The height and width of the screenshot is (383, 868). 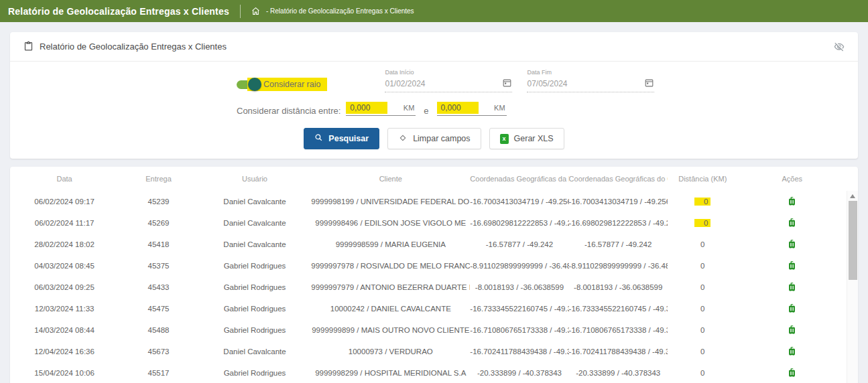 I want to click on cell-entrega: 45418, so click(x=158, y=244).